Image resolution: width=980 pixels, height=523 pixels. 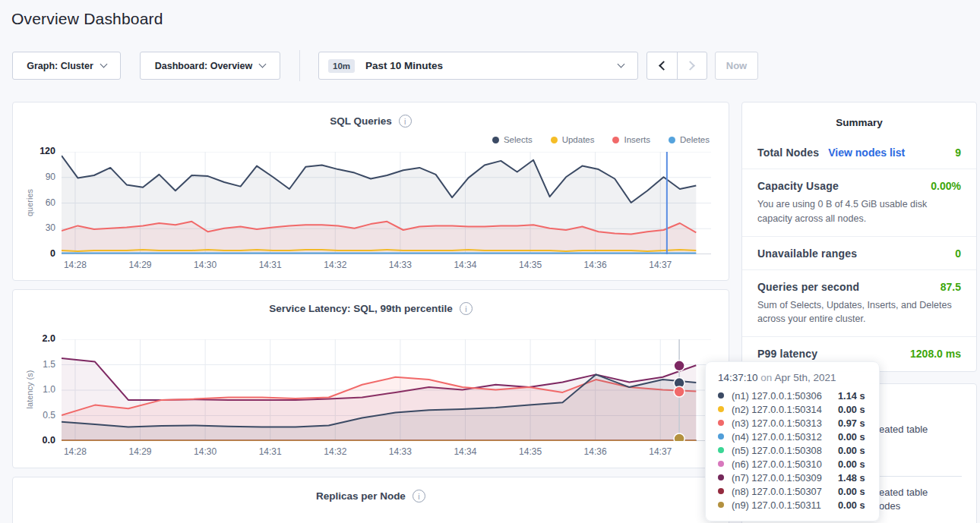 I want to click on summary-title: Summary, so click(x=859, y=115).